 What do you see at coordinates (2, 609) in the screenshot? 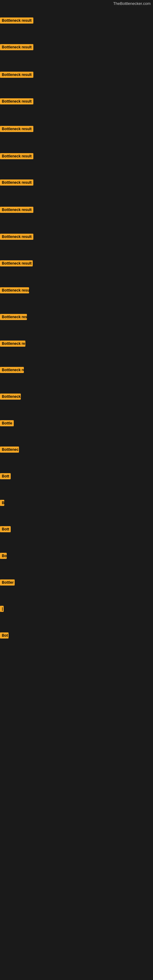
I see `bottleneck-result-item: |` at bounding box center [2, 609].